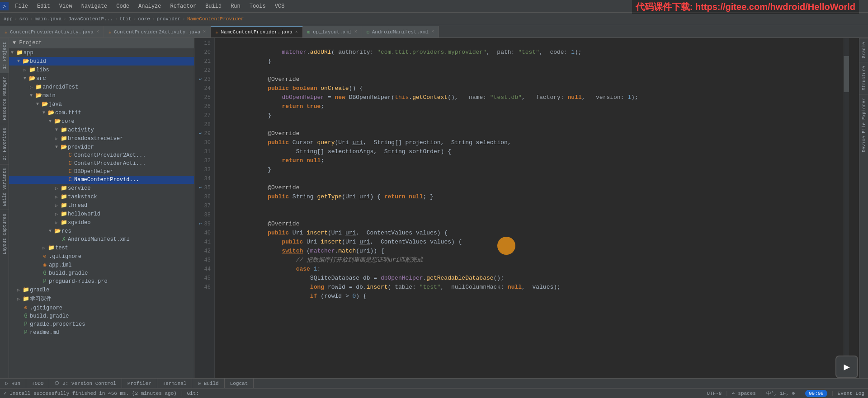 This screenshot has height=398, width=868. I want to click on tree-item-gitignore1: ⊗ .gitignore, so click(101, 257).